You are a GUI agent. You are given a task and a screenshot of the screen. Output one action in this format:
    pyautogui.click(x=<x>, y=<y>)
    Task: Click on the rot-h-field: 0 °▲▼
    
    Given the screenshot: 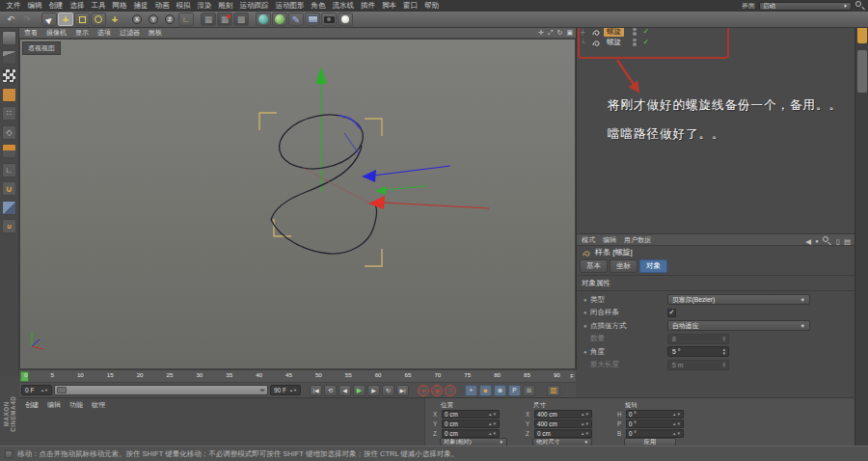 What is the action you would take?
    pyautogui.click(x=655, y=415)
    